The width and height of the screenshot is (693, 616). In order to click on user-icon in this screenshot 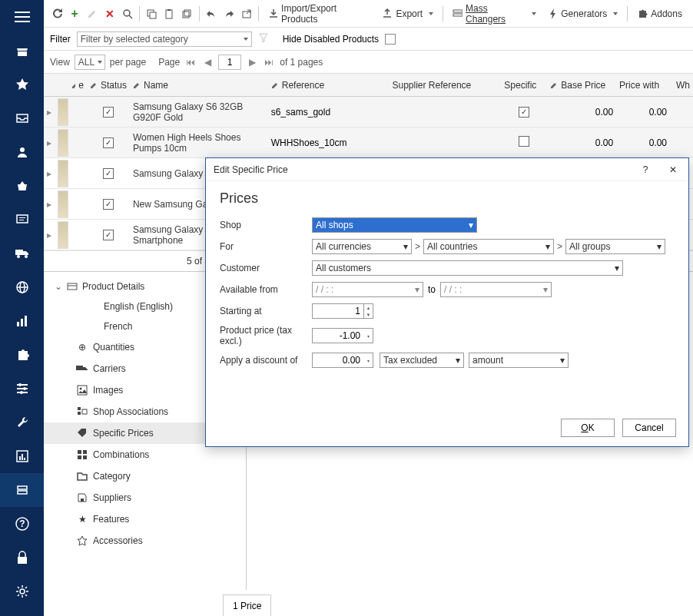, I will do `click(22, 152)`.